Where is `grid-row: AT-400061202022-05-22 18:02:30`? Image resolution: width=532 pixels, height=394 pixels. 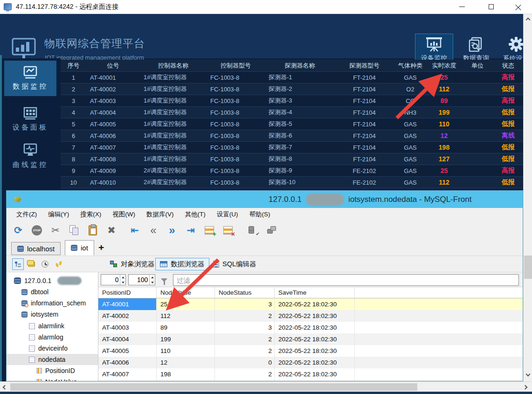
grid-row: AT-400061202022-05-22 18:02:30 is located at coordinates (311, 363).